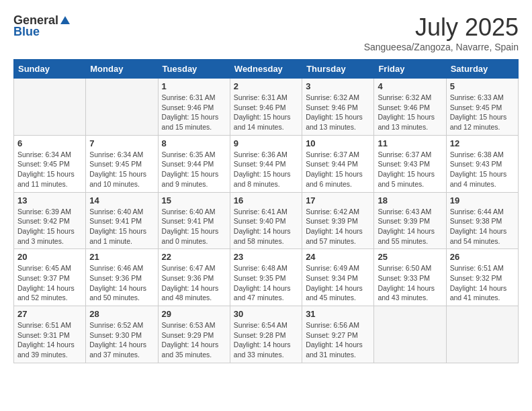 This screenshot has height=411, width=532. Describe the element at coordinates (338, 257) in the screenshot. I see `day-number: 24` at that location.